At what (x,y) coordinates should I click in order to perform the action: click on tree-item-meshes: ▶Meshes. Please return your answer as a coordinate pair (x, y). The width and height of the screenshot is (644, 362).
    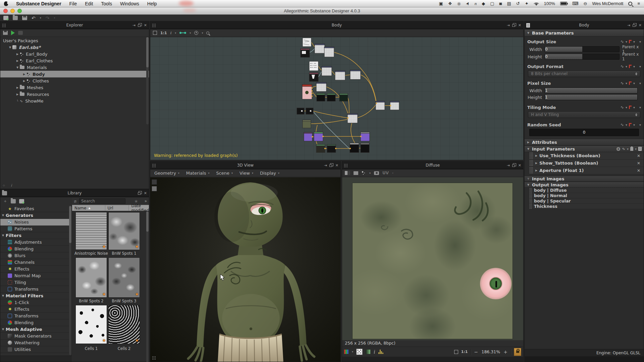
    Looking at the image, I should click on (74, 87).